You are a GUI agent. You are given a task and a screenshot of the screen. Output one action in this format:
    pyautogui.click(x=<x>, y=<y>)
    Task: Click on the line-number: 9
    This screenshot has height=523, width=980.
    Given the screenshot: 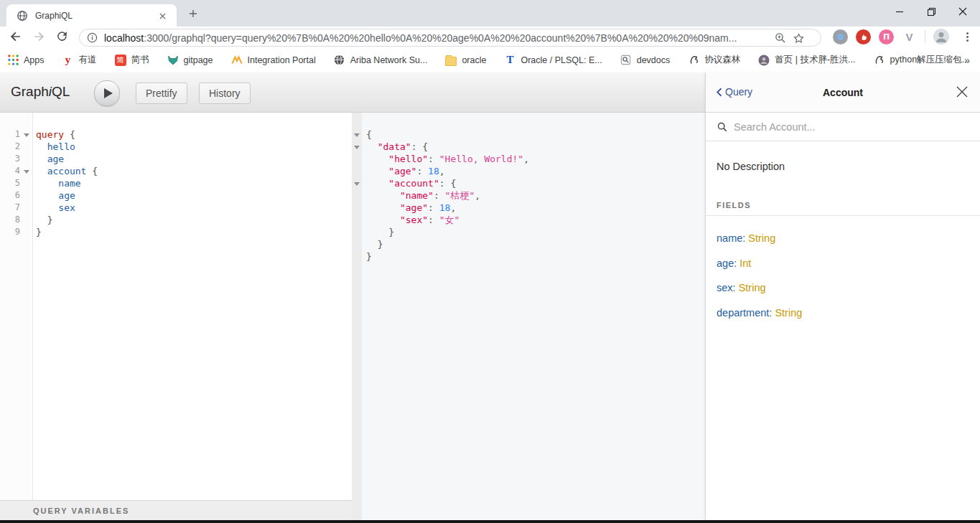 What is the action you would take?
    pyautogui.click(x=10, y=232)
    